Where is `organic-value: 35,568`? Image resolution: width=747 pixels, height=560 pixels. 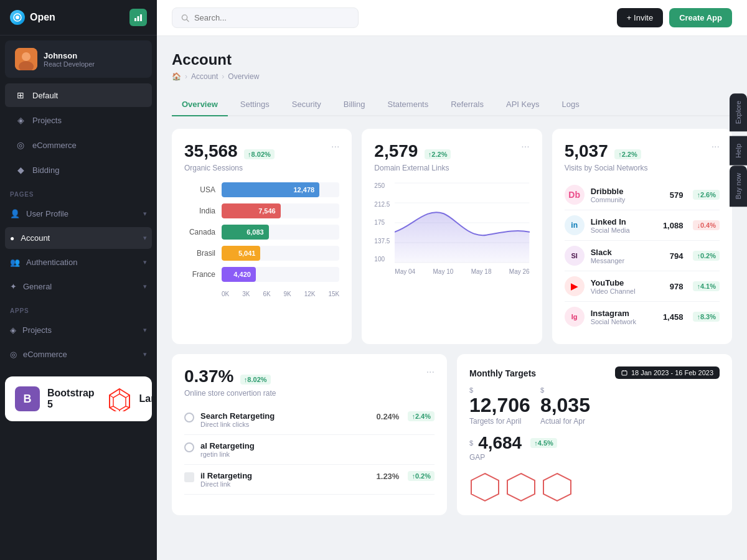
organic-value: 35,568 is located at coordinates (211, 151).